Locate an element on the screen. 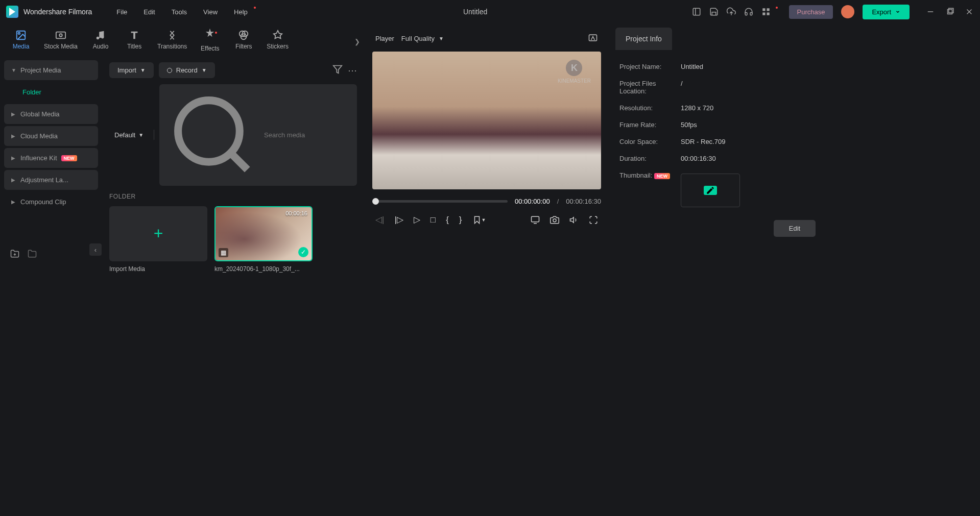 Image resolution: width=980 pixels, height=516 pixels. headphones-icon is located at coordinates (749, 12).